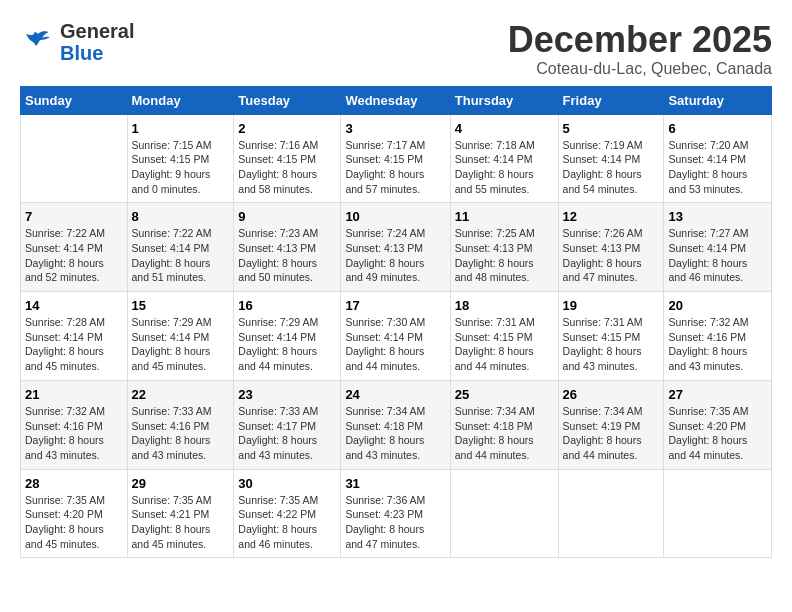  I want to click on day-header-wednesday: Wednesday, so click(396, 100).